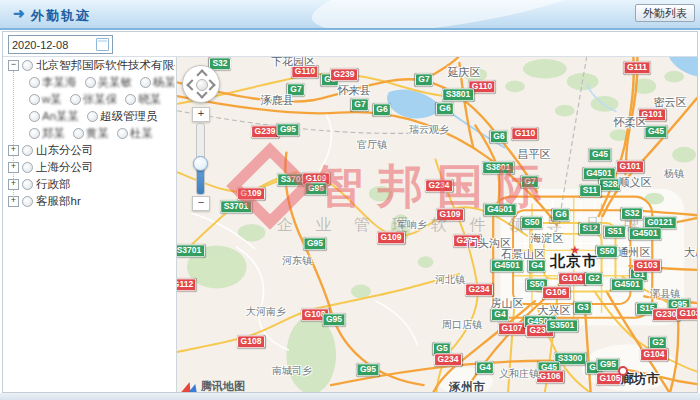  Describe the element at coordinates (686, 314) in the screenshot. I see `road-shield: G103` at that location.